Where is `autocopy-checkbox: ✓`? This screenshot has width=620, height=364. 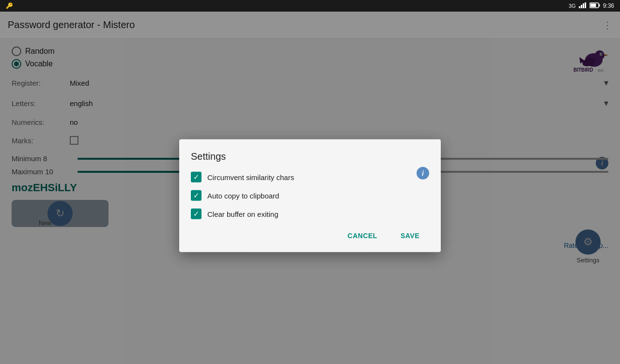 autocopy-checkbox: ✓ is located at coordinates (196, 196).